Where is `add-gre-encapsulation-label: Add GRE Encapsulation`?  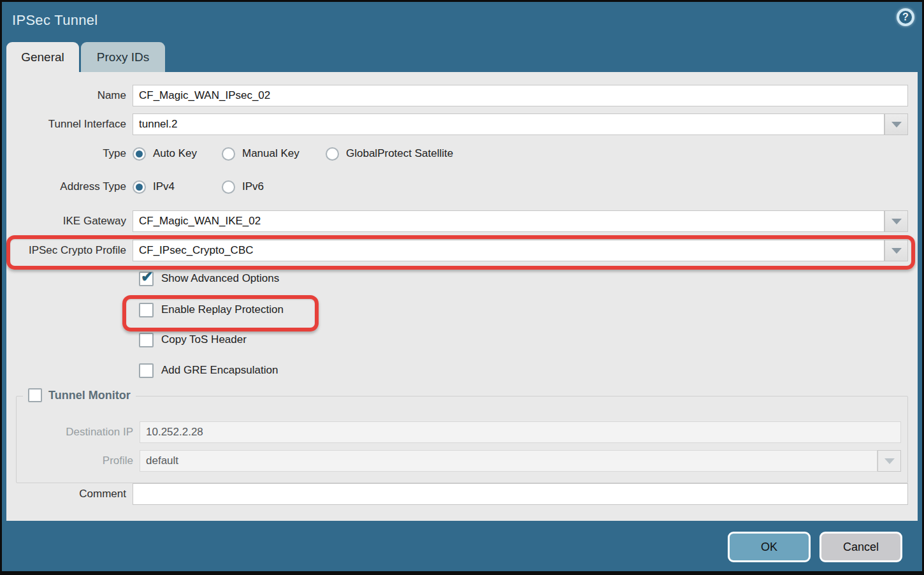
add-gre-encapsulation-label: Add GRE Encapsulation is located at coordinates (219, 370).